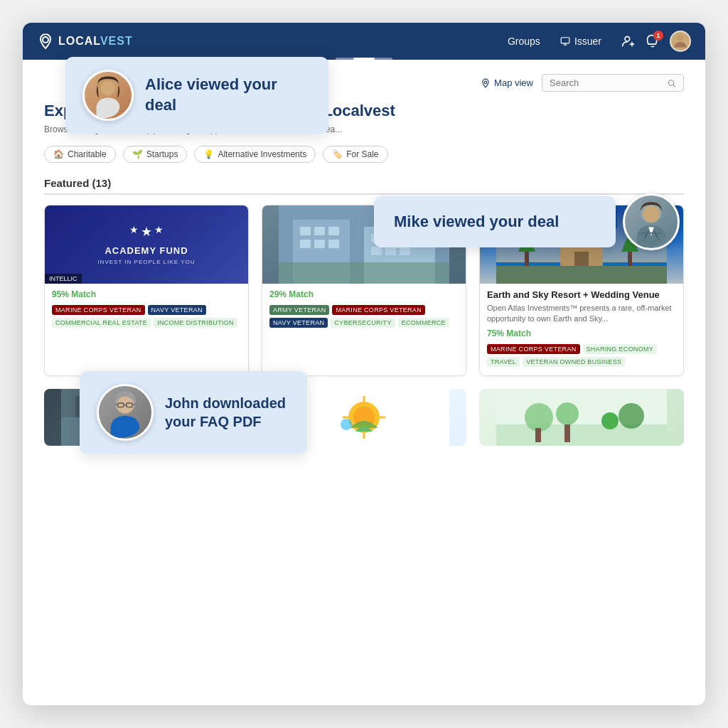 The width and height of the screenshot is (728, 728). Describe the element at coordinates (108, 95) in the screenshot. I see `alice-person-svg` at that location.